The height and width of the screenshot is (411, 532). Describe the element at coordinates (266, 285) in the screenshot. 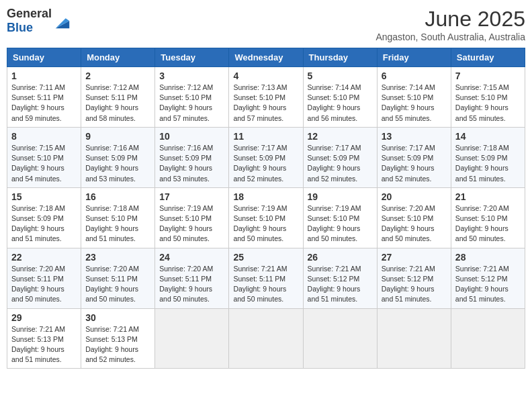

I see `day-info: Sunrise: 7:21 AM Sunset: 5:11 PM Dayligh…` at that location.